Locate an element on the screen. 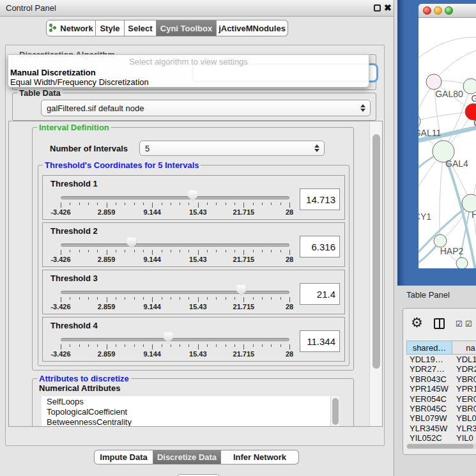 The height and width of the screenshot is (476, 476). table-horizontal-scrollbar is located at coordinates (441, 446).